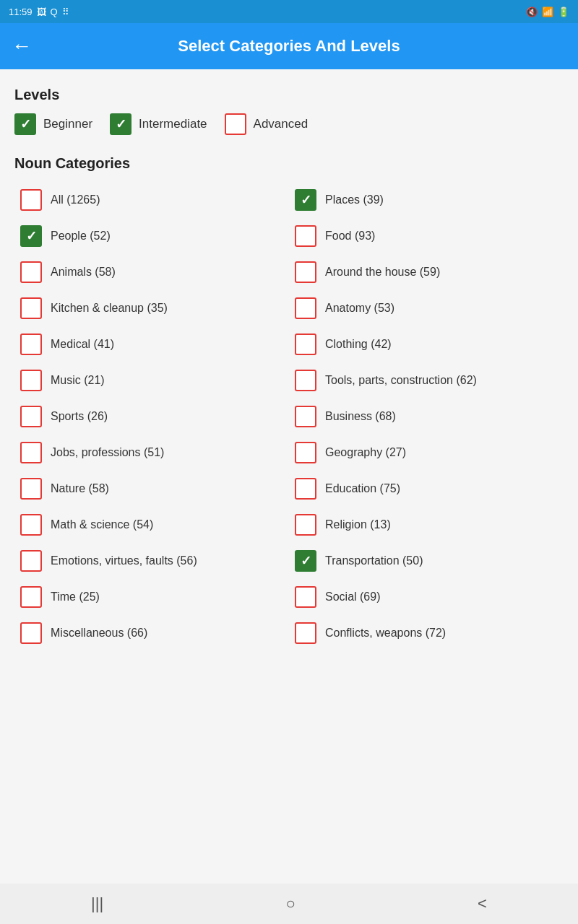 This screenshot has width=578, height=924. I want to click on medical-checkbox, so click(31, 344).